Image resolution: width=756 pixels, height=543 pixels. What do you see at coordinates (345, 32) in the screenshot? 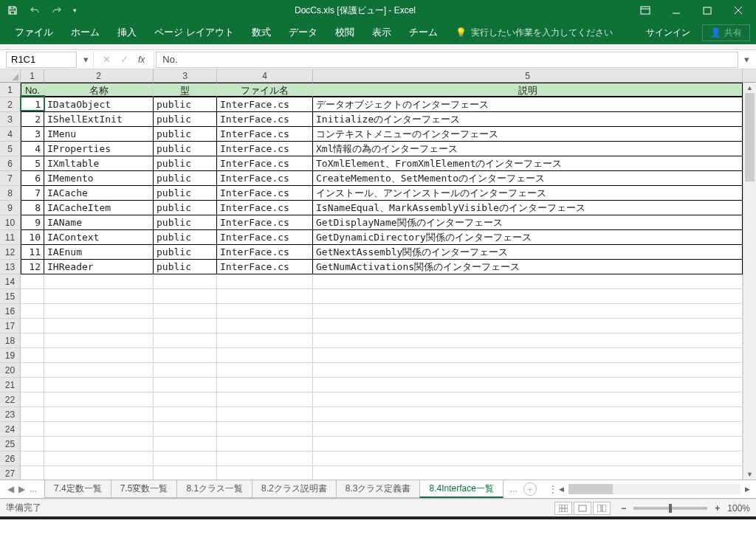
I see `ribbon-tab-6: 校閲` at bounding box center [345, 32].